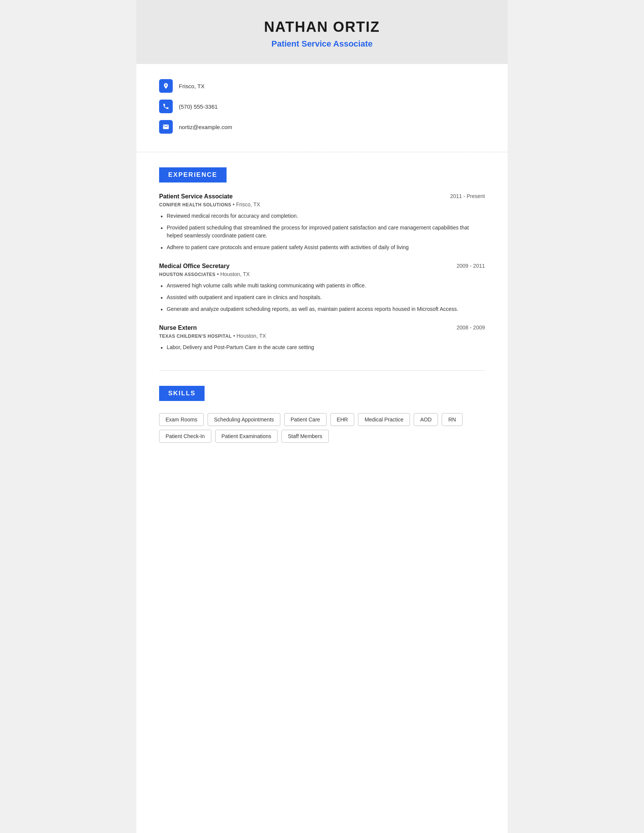 The height and width of the screenshot is (833, 644). Describe the element at coordinates (322, 274) in the screenshot. I see `job-company-2: HOUSTON ASSOCIATES • Houston, TX` at that location.